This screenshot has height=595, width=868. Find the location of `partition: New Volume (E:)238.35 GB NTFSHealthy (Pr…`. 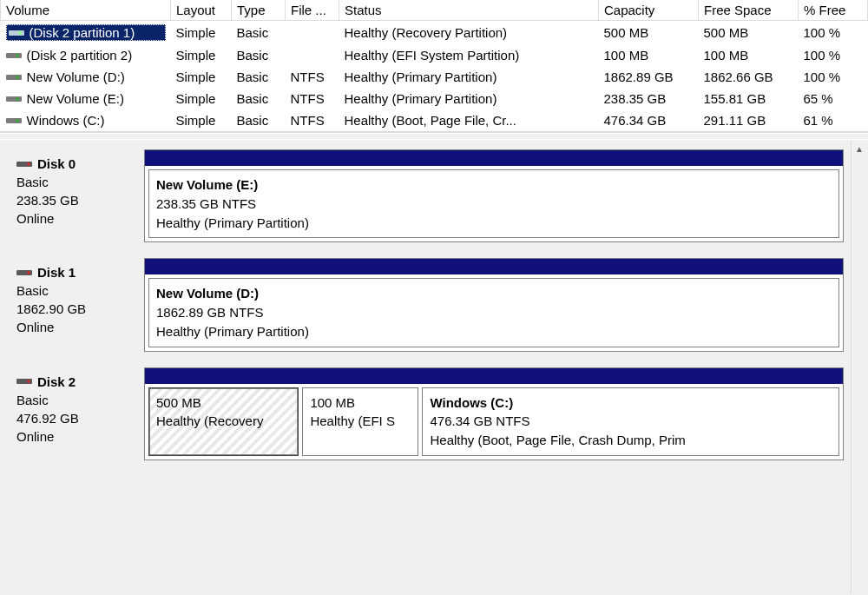

partition: New Volume (E:)238.35 GB NTFSHealthy (Pr… is located at coordinates (494, 203).